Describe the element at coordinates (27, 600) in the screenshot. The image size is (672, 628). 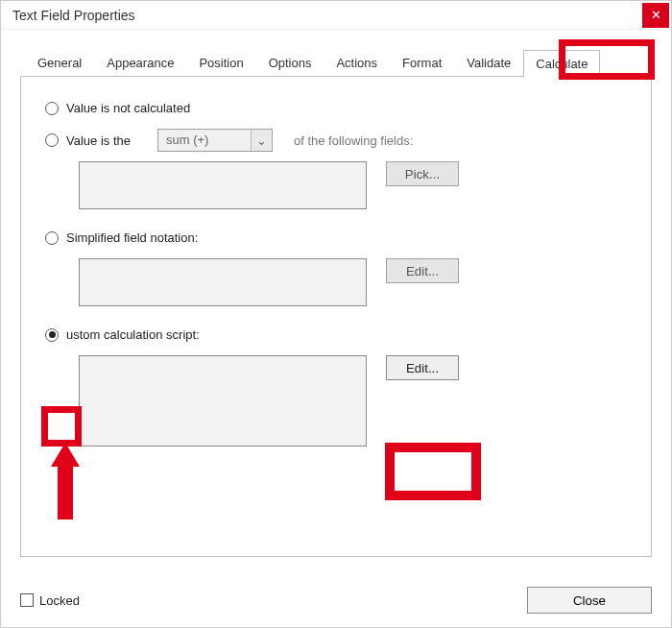
I see `locked-checkbox` at that location.